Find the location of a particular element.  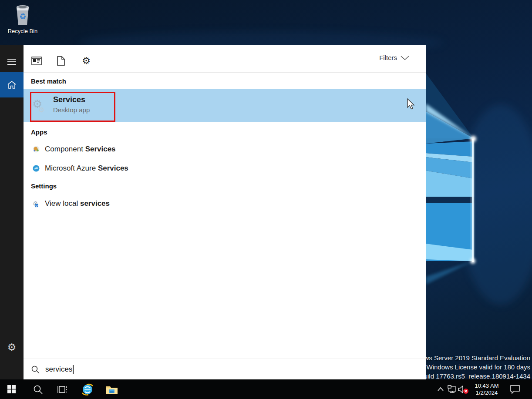

result-label: View local services is located at coordinates (77, 204).